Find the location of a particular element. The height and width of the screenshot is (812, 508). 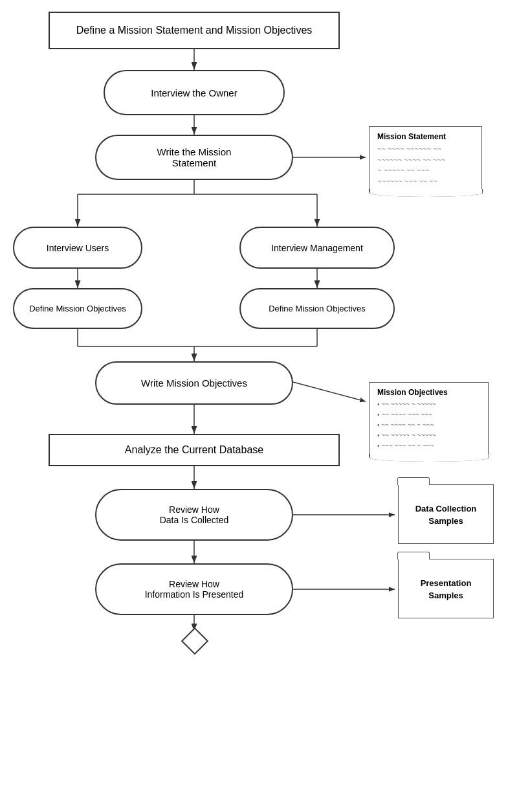

review-data-node: Review How Data Is Collected is located at coordinates (194, 515).